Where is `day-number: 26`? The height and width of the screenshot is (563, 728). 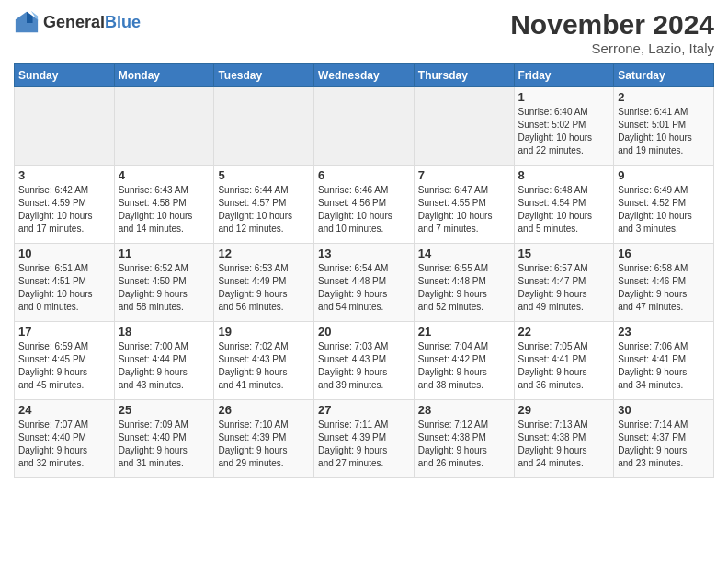
day-number: 26 is located at coordinates (264, 410).